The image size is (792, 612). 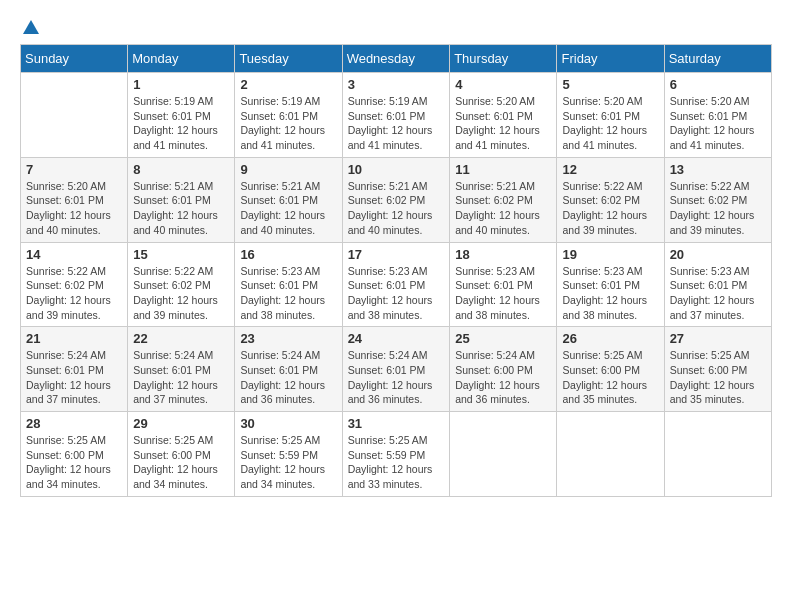 I want to click on day-number: 4, so click(x=503, y=84).